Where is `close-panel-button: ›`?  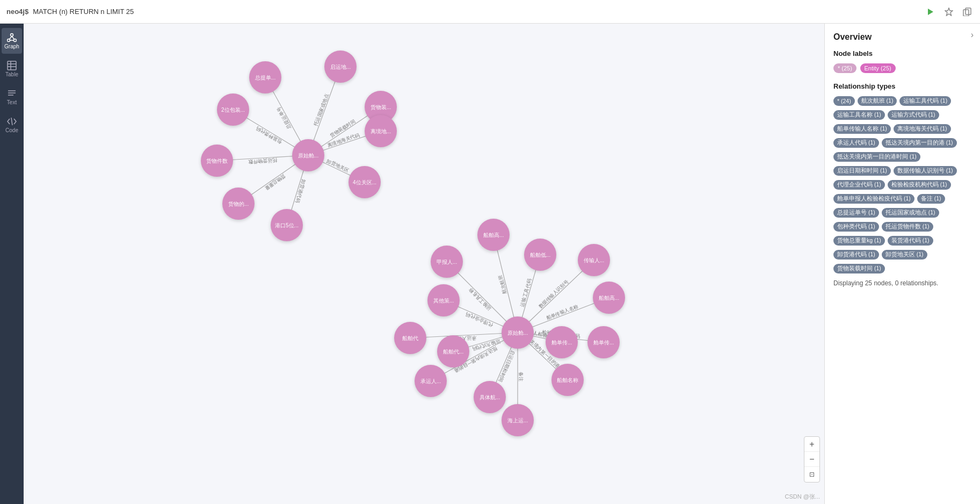
close-panel-button: › is located at coordinates (972, 35).